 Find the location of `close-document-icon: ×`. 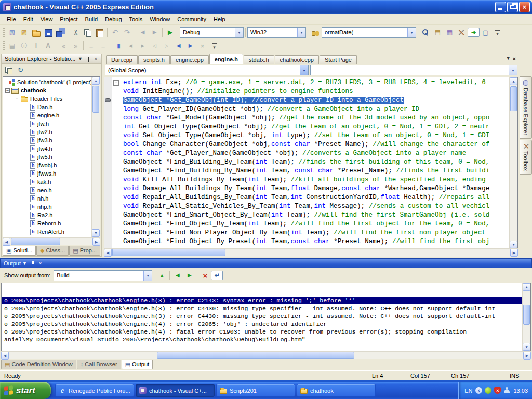

close-document-icon: × is located at coordinates (514, 59).